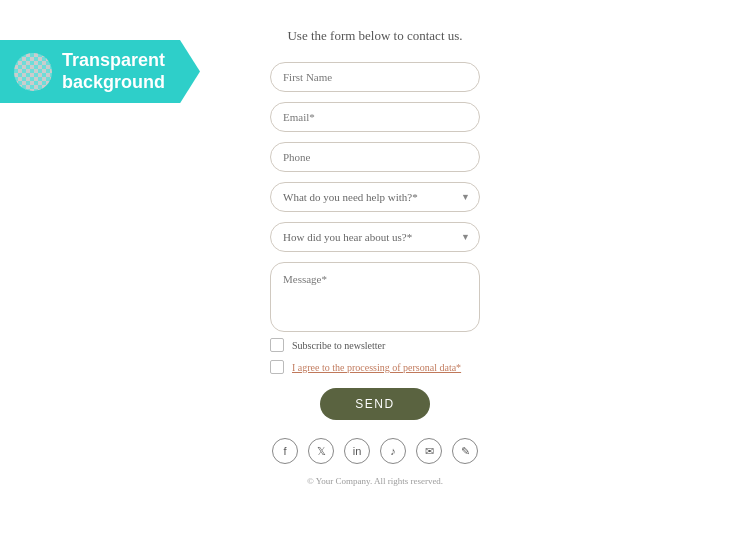  Describe the element at coordinates (33, 72) in the screenshot. I see `badge-circle-icon` at that location.